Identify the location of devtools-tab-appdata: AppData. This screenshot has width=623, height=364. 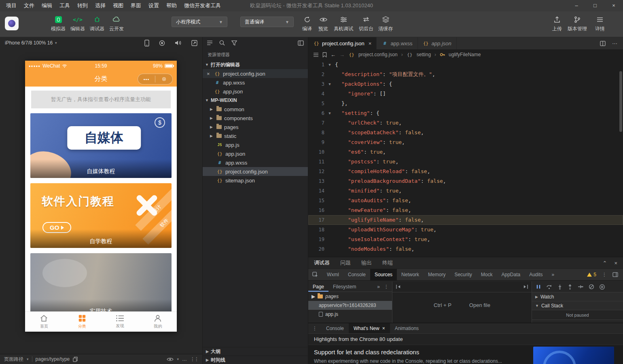
(511, 275).